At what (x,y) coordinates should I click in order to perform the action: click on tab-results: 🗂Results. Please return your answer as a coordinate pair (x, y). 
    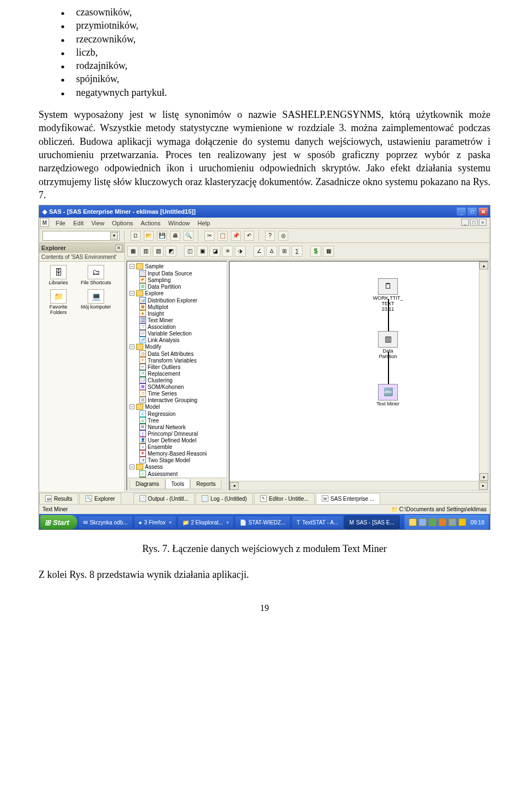
    Looking at the image, I should click on (58, 499).